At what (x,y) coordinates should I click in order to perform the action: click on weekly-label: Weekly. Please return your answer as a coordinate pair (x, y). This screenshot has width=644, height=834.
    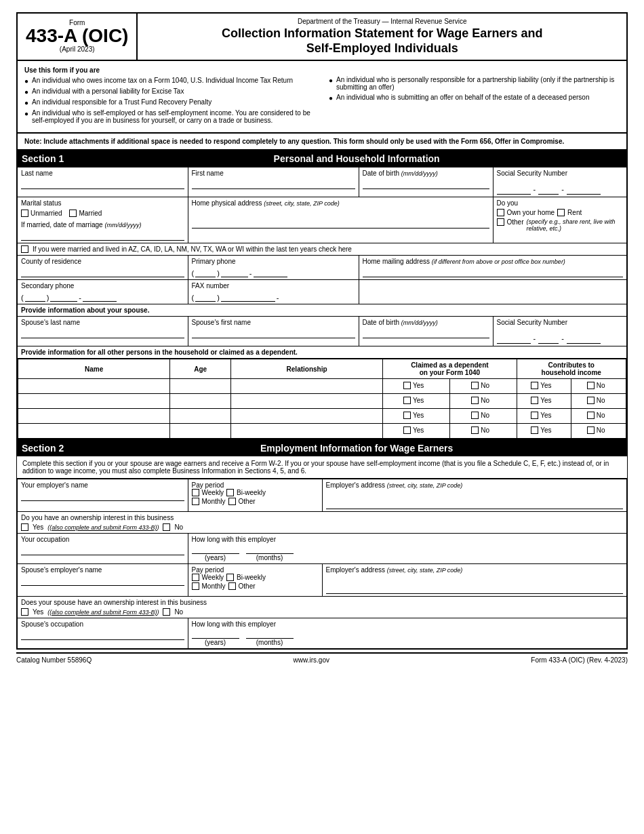
    Looking at the image, I should click on (213, 492).